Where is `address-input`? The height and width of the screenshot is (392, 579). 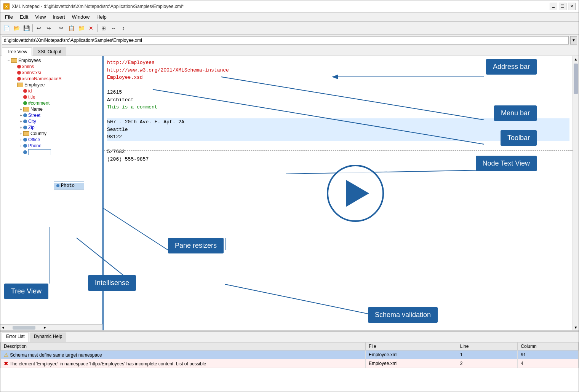 address-input is located at coordinates (285, 40).